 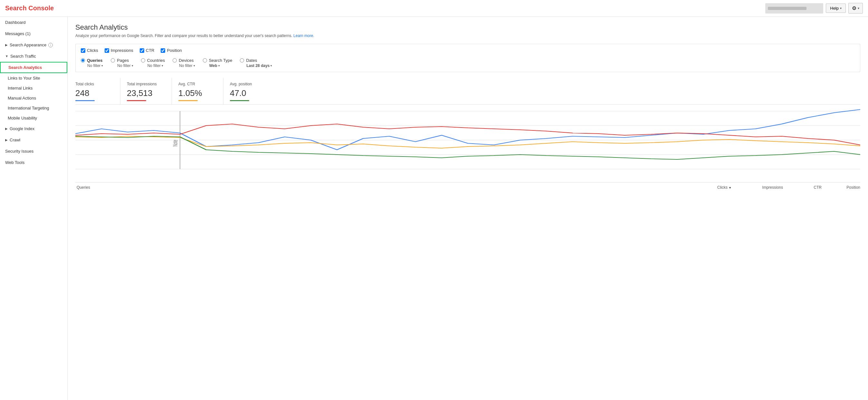 What do you see at coordinates (251, 60) in the screenshot?
I see `dates-radio-label: Dates` at bounding box center [251, 60].